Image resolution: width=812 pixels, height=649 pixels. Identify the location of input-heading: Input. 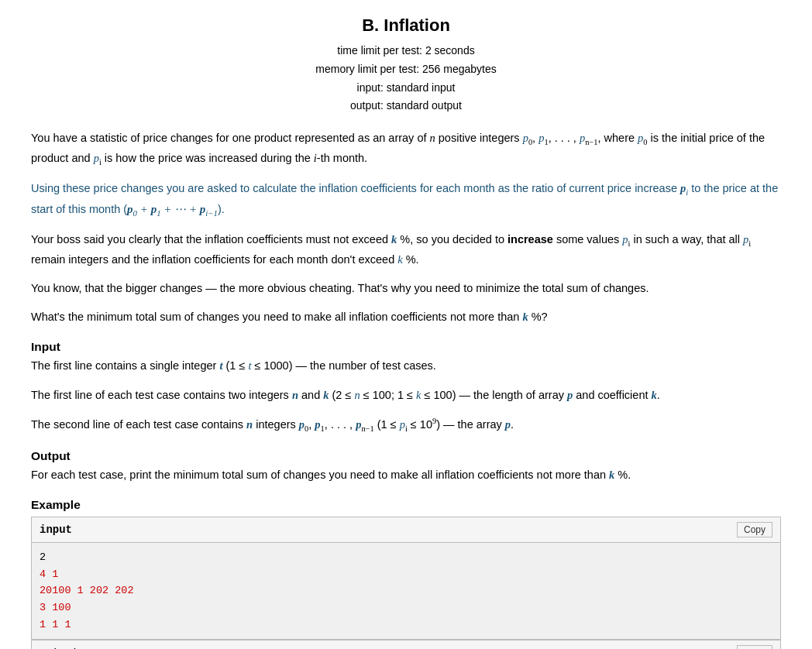
(406, 347).